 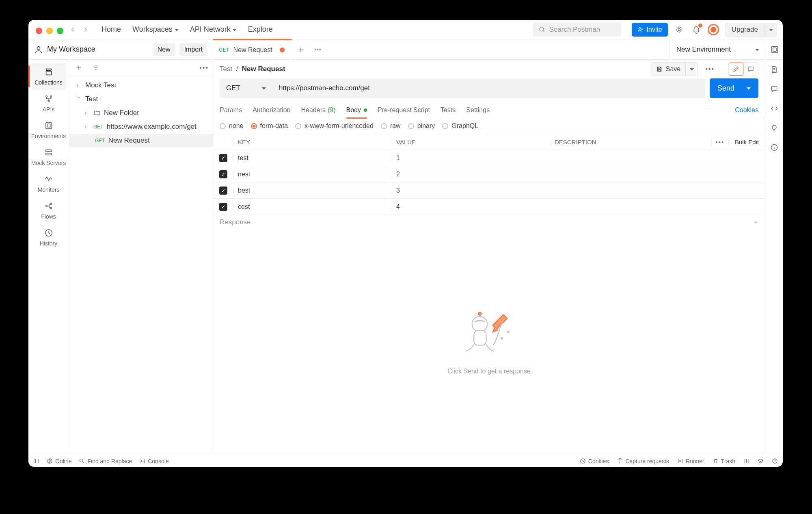 What do you see at coordinates (49, 184) in the screenshot?
I see `rail-monitors: Monitors` at bounding box center [49, 184].